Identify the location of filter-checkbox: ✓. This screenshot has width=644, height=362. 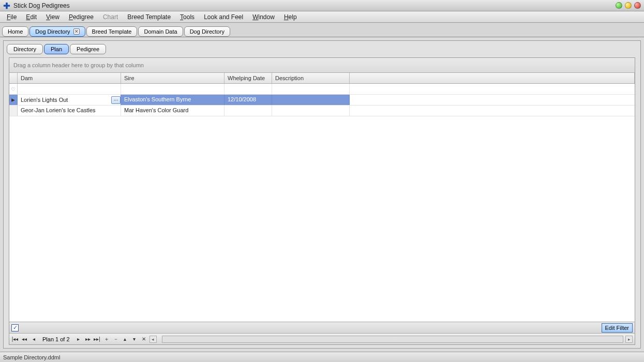
(15, 328).